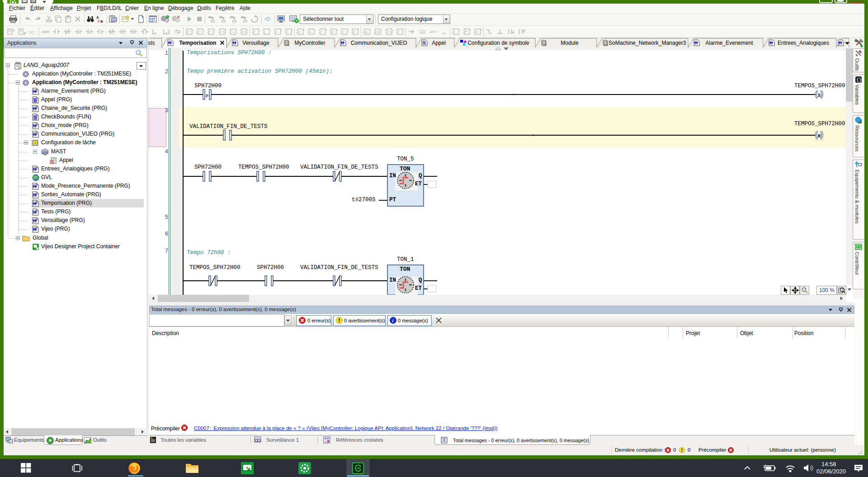 This screenshot has width=868, height=477. What do you see at coordinates (390, 32) in the screenshot?
I see `svg-text: =1` at bounding box center [390, 32].